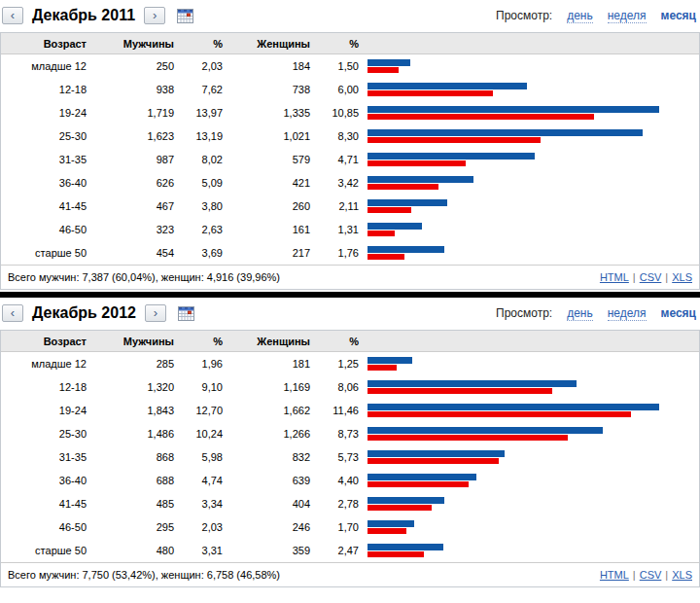 Image resolution: width=700 pixels, height=603 pixels. Describe the element at coordinates (334, 434) in the screenshot. I see `women-pct-cell: 8,73` at that location.